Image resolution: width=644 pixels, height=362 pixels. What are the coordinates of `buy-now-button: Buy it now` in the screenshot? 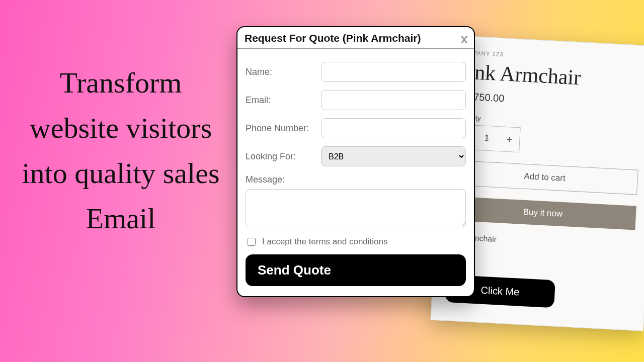 It's located at (543, 213).